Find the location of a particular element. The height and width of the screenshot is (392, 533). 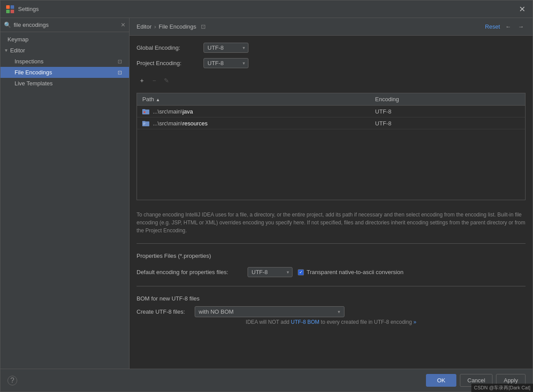

project-encoding-select: UTF-8 UTF-16 ISO-8859-1 is located at coordinates (226, 63).